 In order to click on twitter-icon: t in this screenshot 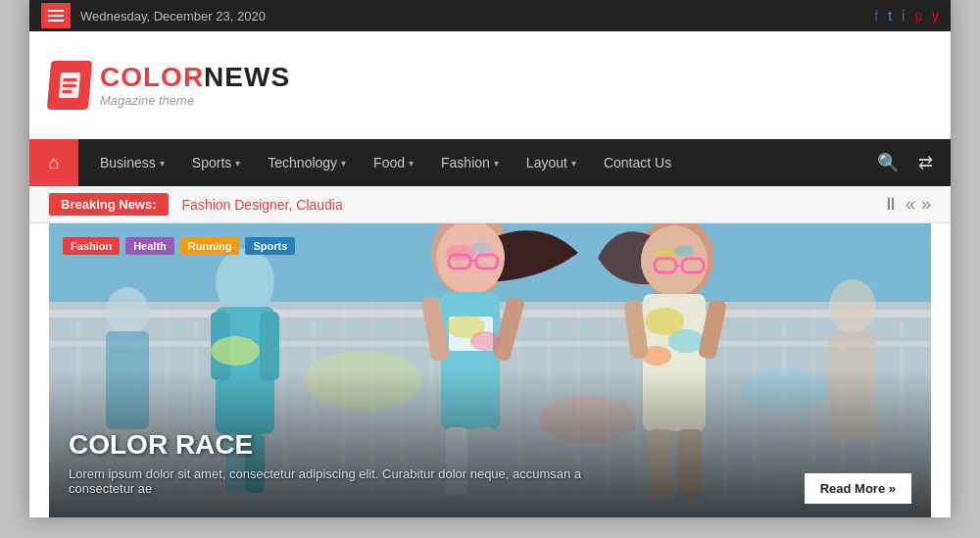, I will do `click(890, 16)`.